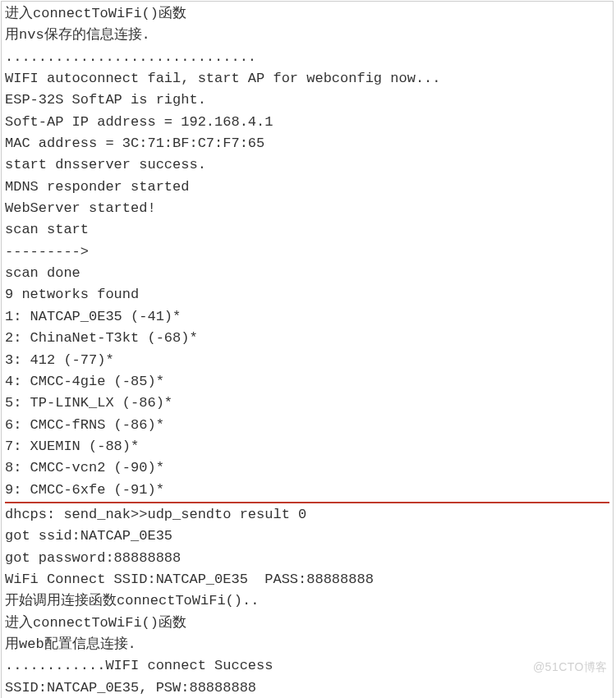  Describe the element at coordinates (307, 580) in the screenshot. I see `log-line: WiFi Connect SSID:NATCAP_0E35 PASS:88888…` at that location.